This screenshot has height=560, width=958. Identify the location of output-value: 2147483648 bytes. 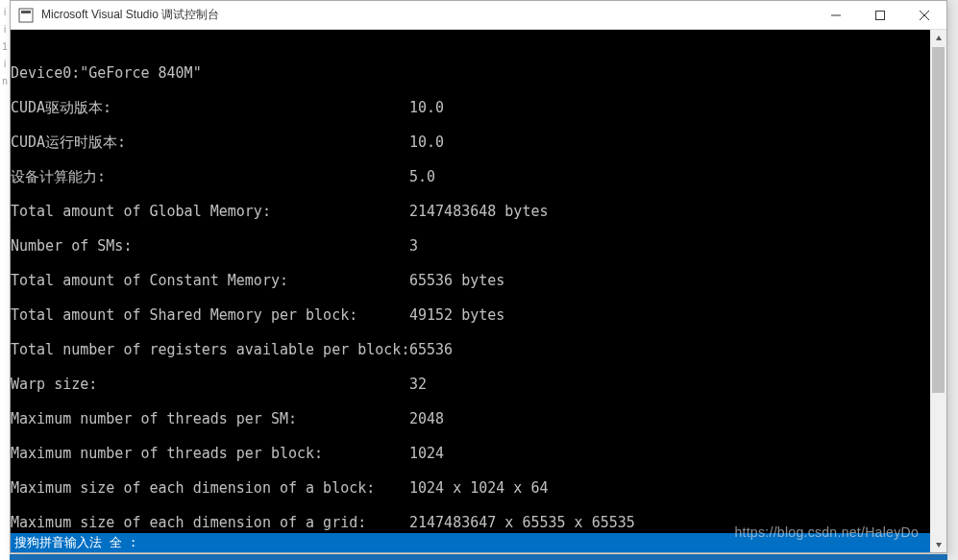
(479, 211).